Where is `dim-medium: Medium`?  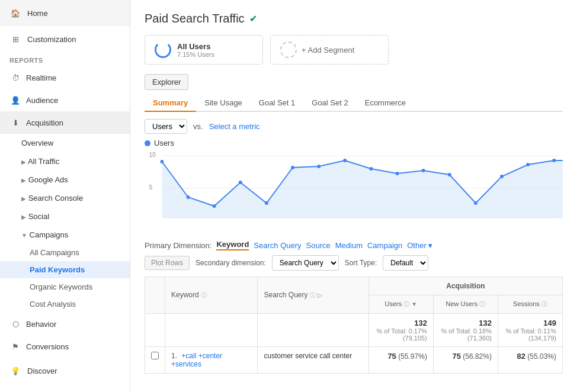
dim-medium: Medium is located at coordinates (349, 245).